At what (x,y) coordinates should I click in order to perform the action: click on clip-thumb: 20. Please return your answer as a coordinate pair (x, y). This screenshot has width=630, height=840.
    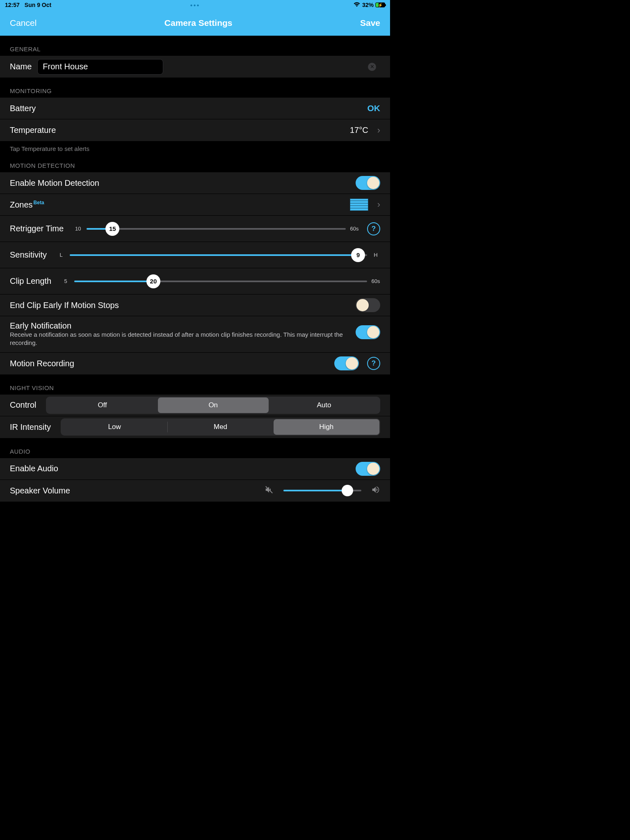
    Looking at the image, I should click on (153, 281).